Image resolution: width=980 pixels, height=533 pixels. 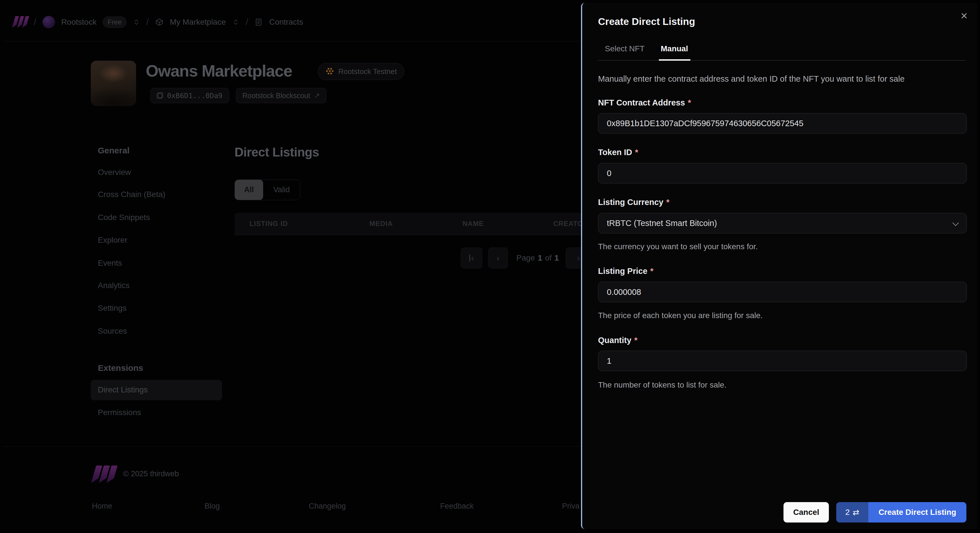 I want to click on listing-currency-value: tRBTC (Testnet Smart Bitcoin), so click(x=662, y=223).